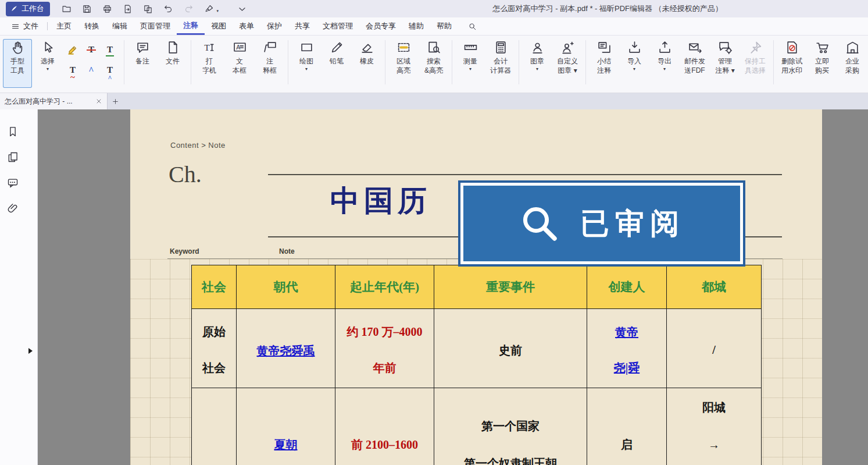 The width and height of the screenshot is (868, 465). Describe the element at coordinates (403, 63) in the screenshot. I see `area-highlight-button: 区域高亮` at that location.